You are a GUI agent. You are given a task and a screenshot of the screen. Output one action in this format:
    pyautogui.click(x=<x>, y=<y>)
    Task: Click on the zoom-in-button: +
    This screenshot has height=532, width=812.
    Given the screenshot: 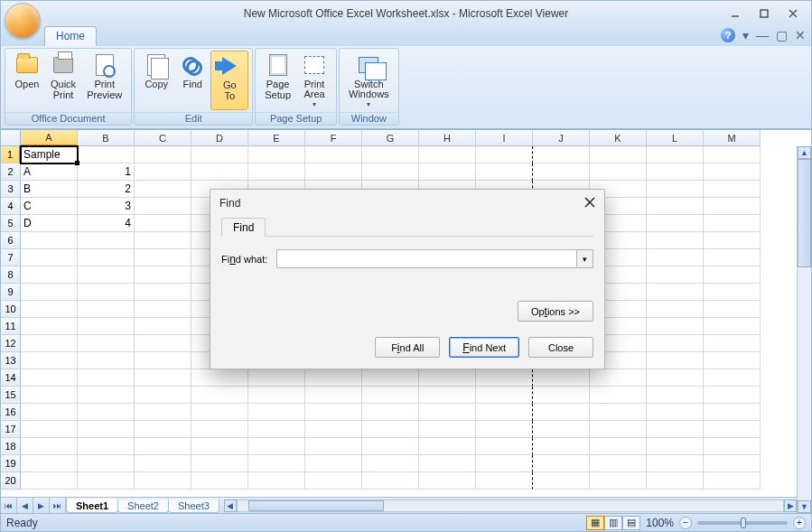 What is the action you would take?
    pyautogui.click(x=799, y=523)
    